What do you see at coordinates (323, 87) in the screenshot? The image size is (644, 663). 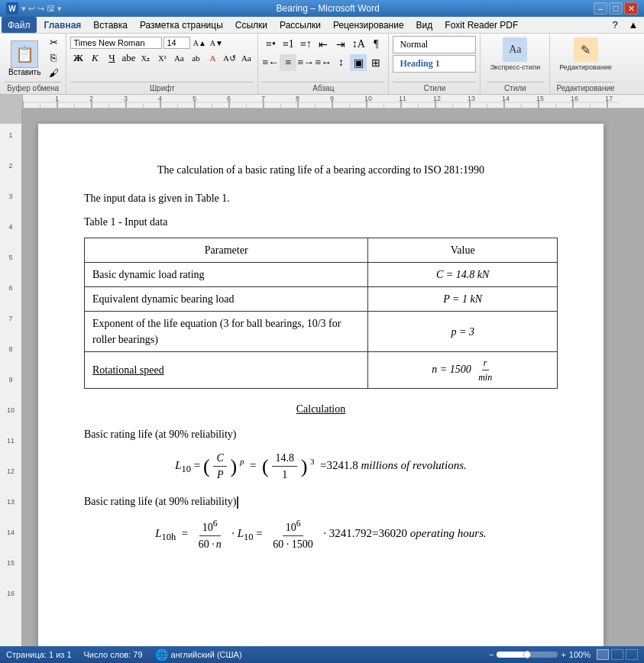 I see `para-label: Абзац` at bounding box center [323, 87].